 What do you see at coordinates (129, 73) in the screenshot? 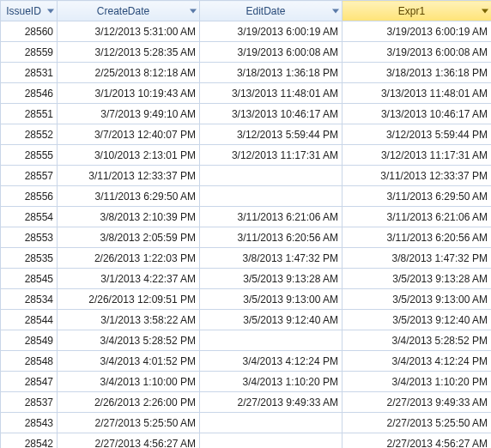
I see `cell-createdate: 2/25/2013 8:12:18 AM` at bounding box center [129, 73].